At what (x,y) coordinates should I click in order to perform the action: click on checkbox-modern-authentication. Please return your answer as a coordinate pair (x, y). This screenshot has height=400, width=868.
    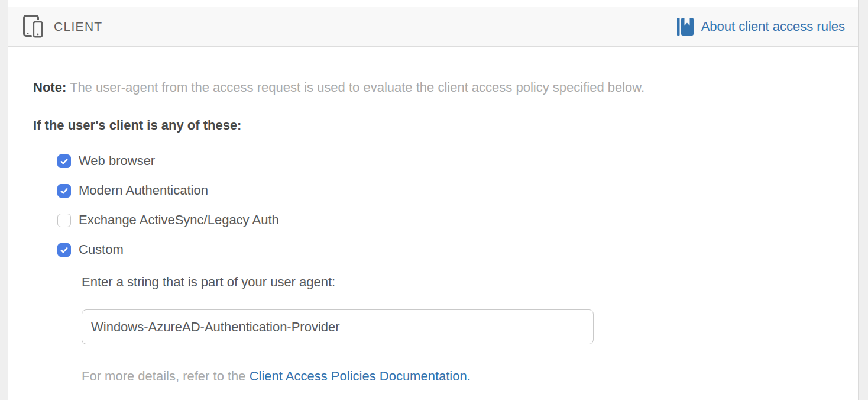
    Looking at the image, I should click on (64, 191).